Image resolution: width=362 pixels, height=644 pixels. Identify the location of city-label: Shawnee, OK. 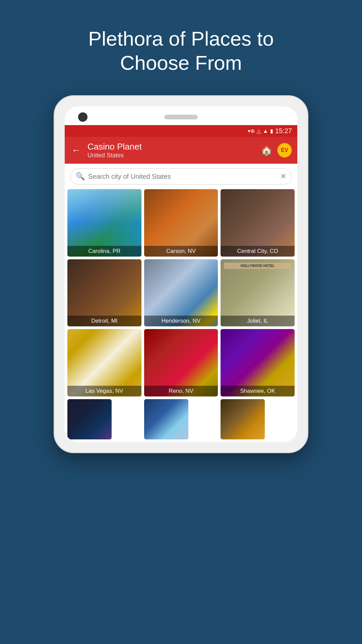
(257, 391).